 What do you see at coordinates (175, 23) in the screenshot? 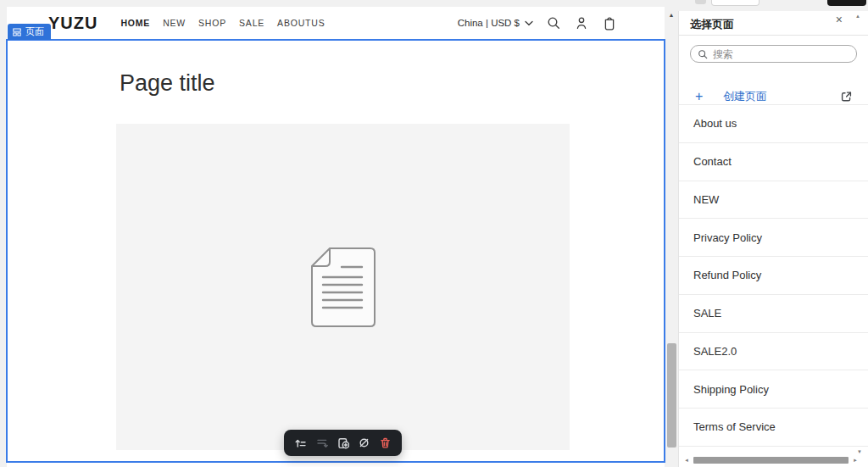
I see `nav-link-new: NEW` at bounding box center [175, 23].